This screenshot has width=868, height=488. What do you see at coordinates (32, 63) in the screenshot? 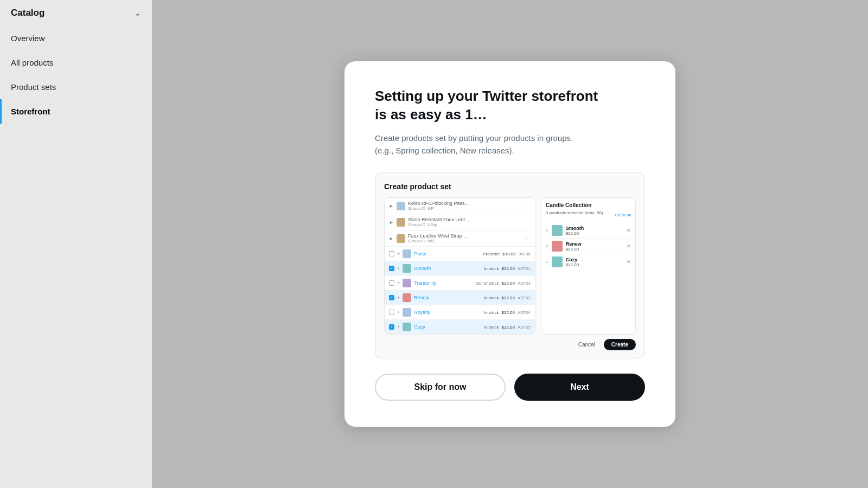
I see `sidebar-item-label: All products` at bounding box center [32, 63].